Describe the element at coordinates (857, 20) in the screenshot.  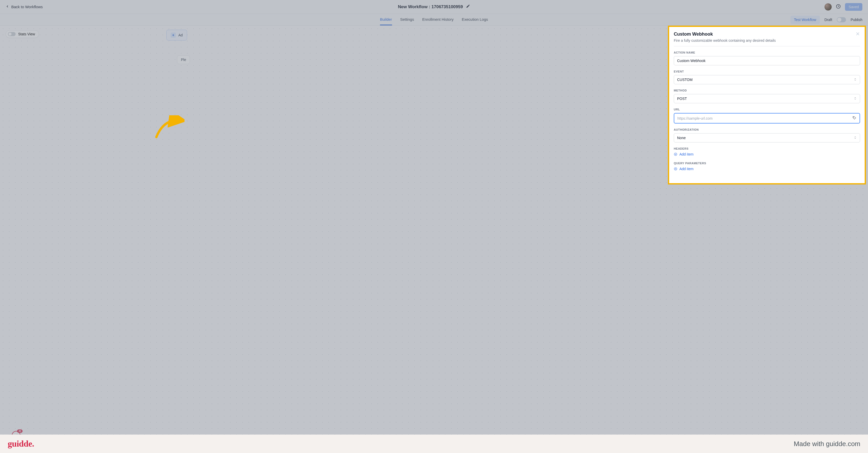
I see `publish-label: Publish` at that location.